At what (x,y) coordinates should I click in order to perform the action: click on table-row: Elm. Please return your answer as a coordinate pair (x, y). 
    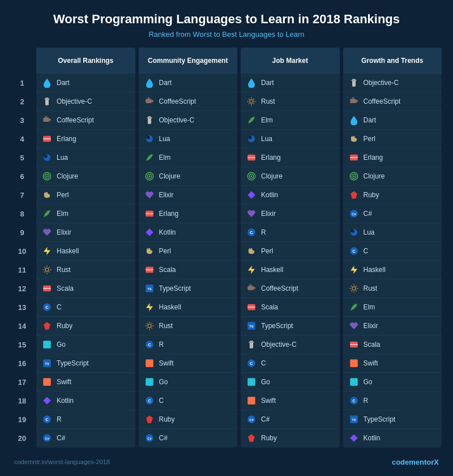
    Looking at the image, I should click on (290, 120).